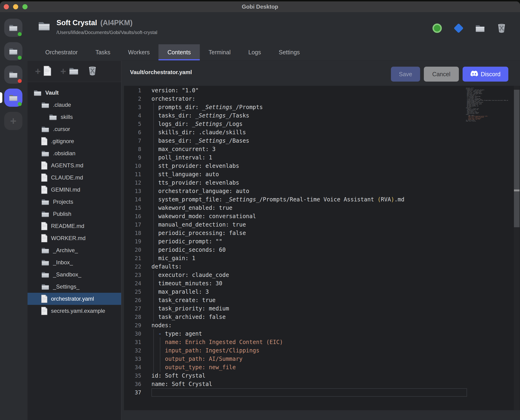 Image resolution: width=520 pixels, height=420 pixels. Describe the element at coordinates (489, 105) in the screenshot. I see `minimap: version: "1.0"orchestrator: prompts_dir:…` at that location.